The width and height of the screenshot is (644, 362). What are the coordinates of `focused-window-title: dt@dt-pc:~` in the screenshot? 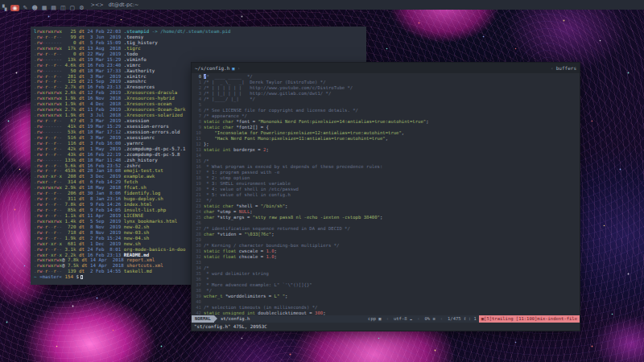 It's located at (124, 5).